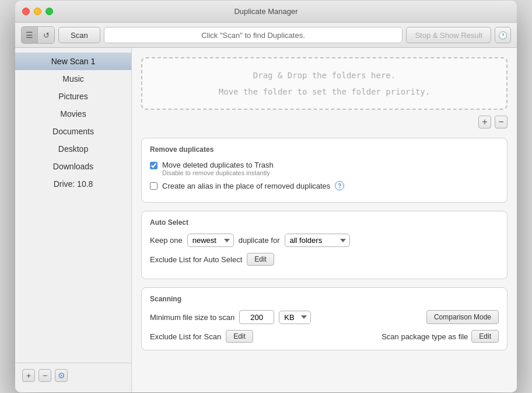 Image resolution: width=532 pixels, height=393 pixels. I want to click on unit-dropdown: KB MB GB, so click(295, 318).